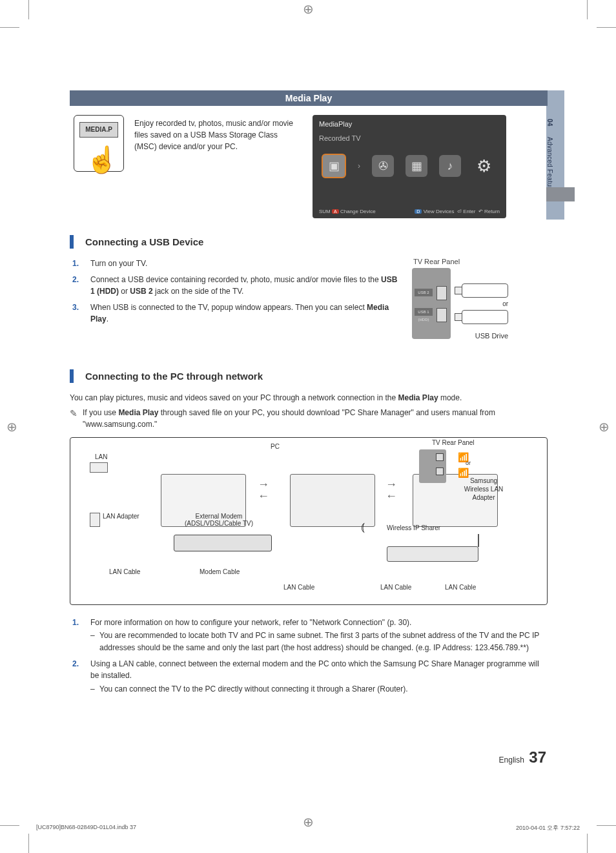 This screenshot has width=616, height=853. What do you see at coordinates (308, 828) in the screenshot?
I see `print-production-footer: [UC8790]BN68-02849D-01L04.indb 37 2010-0…` at bounding box center [308, 828].